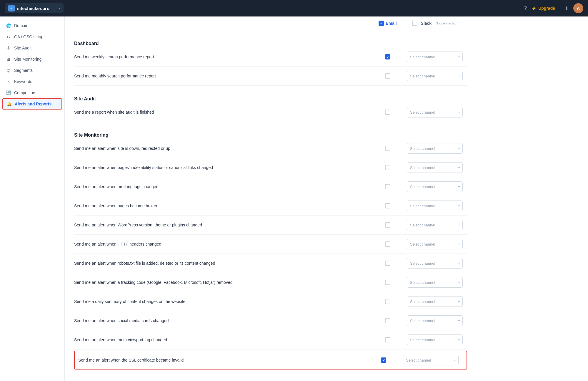  I want to click on monthly-email-check, so click(388, 76).